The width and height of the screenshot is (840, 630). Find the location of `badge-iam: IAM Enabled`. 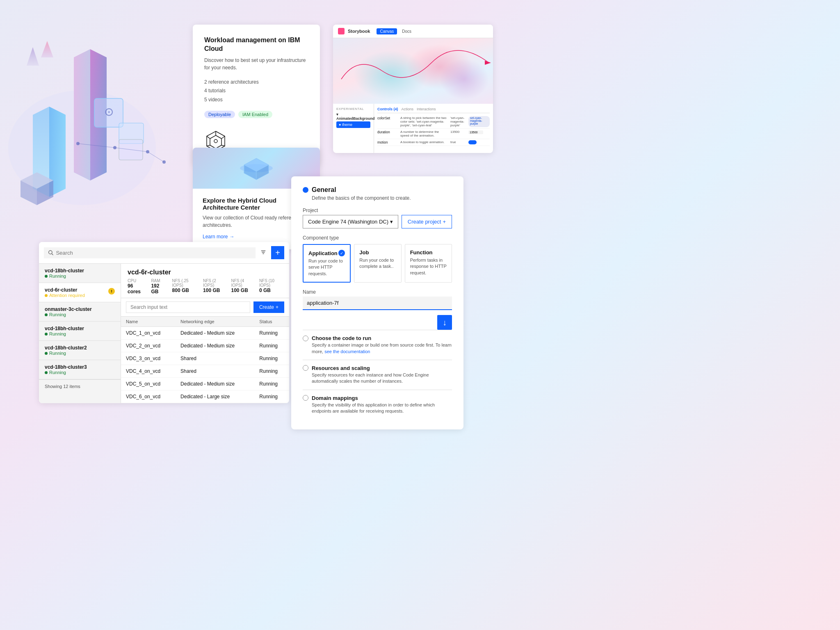

badge-iam: IAM Enabled is located at coordinates (255, 114).